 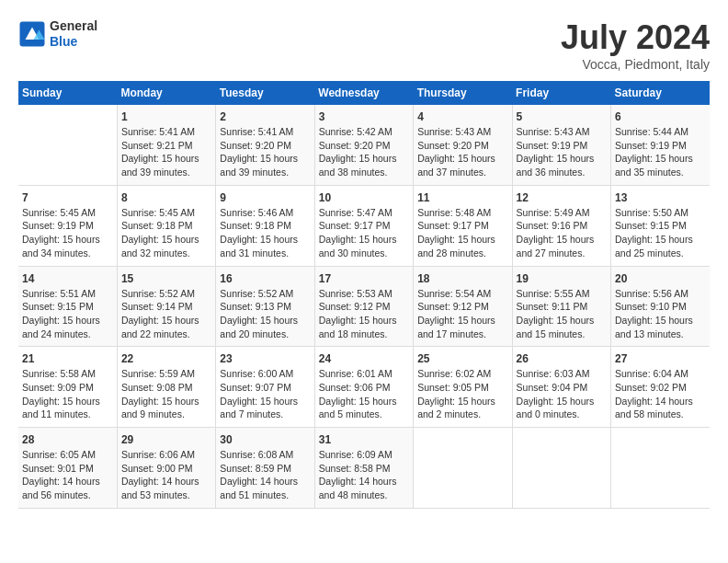 What do you see at coordinates (660, 145) in the screenshot?
I see `calendar-cell: 6Sunrise: 5:44 AMSunset: 9:19 PMDaylight…` at bounding box center [660, 145].